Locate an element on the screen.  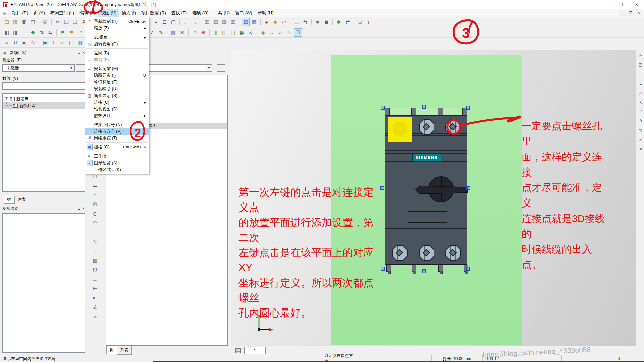
routing-zone-icon: ▢ is located at coordinates (71, 43).